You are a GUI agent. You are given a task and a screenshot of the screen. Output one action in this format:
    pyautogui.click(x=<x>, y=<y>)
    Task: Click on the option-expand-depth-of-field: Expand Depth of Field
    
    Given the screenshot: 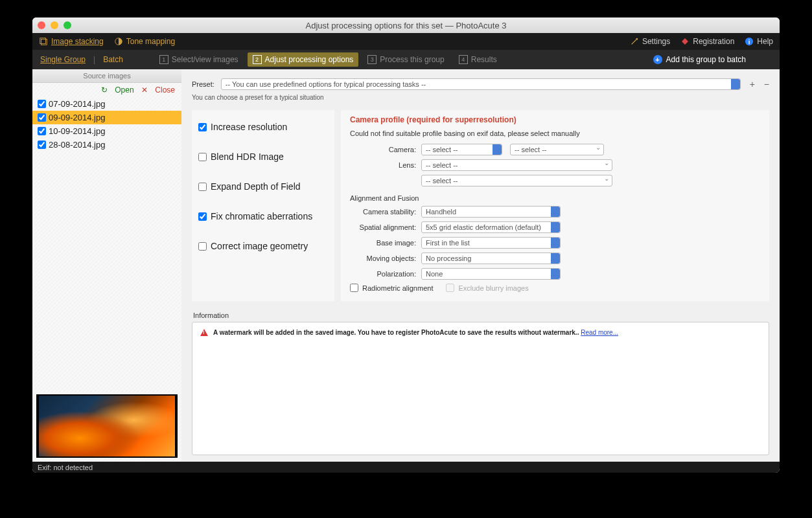 What is the action you would take?
    pyautogui.click(x=263, y=186)
    